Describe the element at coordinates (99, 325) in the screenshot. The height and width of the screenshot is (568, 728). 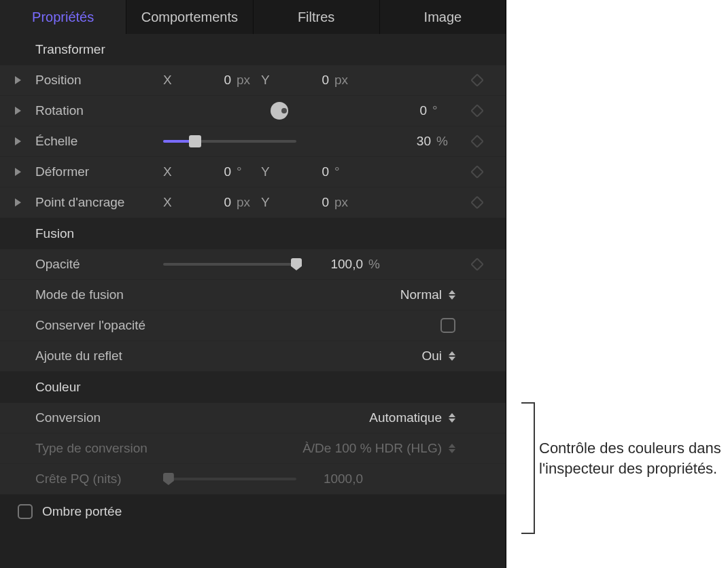
I see `preserve-opacity-label: Conserver l'opacité` at that location.